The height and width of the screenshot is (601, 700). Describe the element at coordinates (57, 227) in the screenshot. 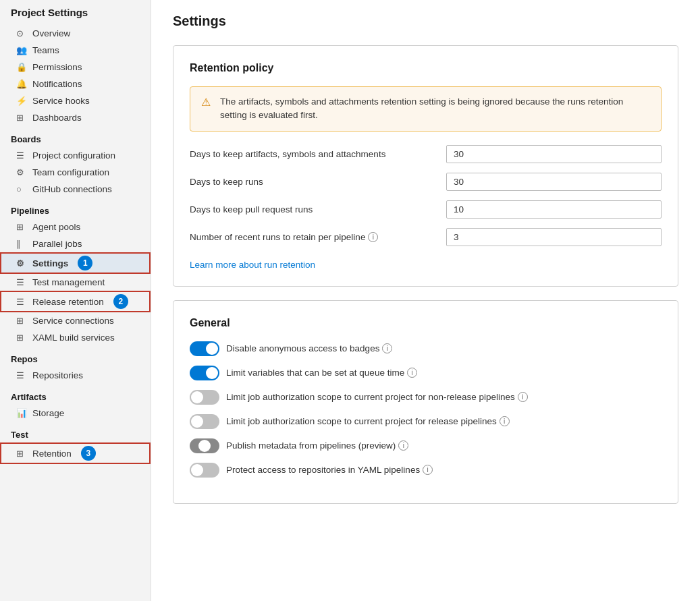

I see `sidebar-label-agent-pools: Agent pools` at that location.